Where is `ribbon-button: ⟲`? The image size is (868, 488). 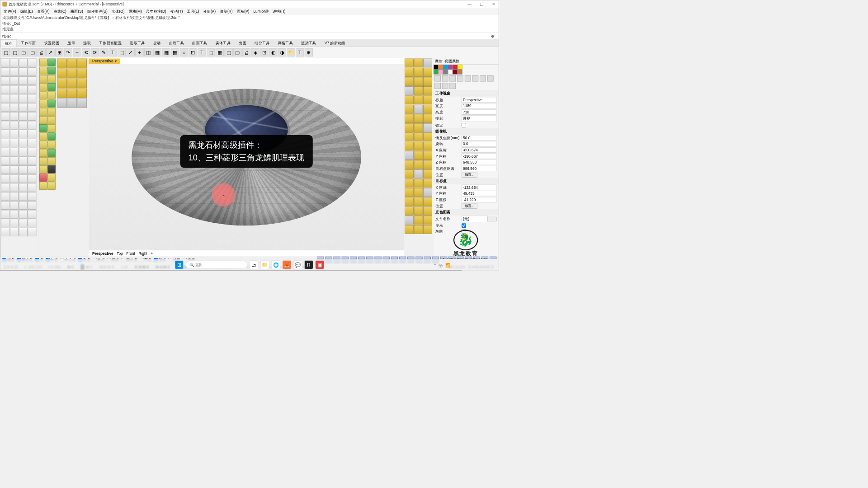 ribbon-button: ⟲ is located at coordinates (86, 52).